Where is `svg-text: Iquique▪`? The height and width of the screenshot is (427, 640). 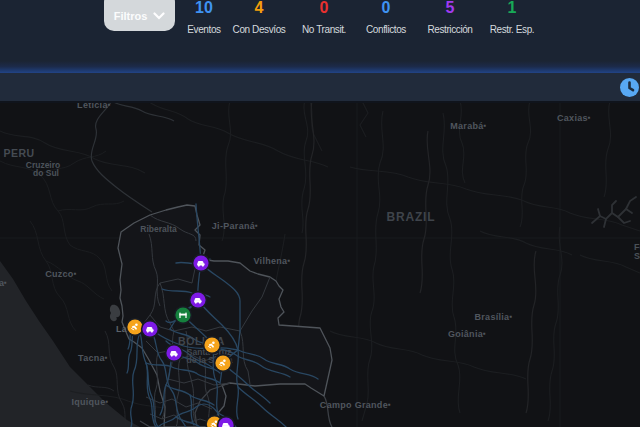
svg-text: Iquique▪ is located at coordinates (90, 402).